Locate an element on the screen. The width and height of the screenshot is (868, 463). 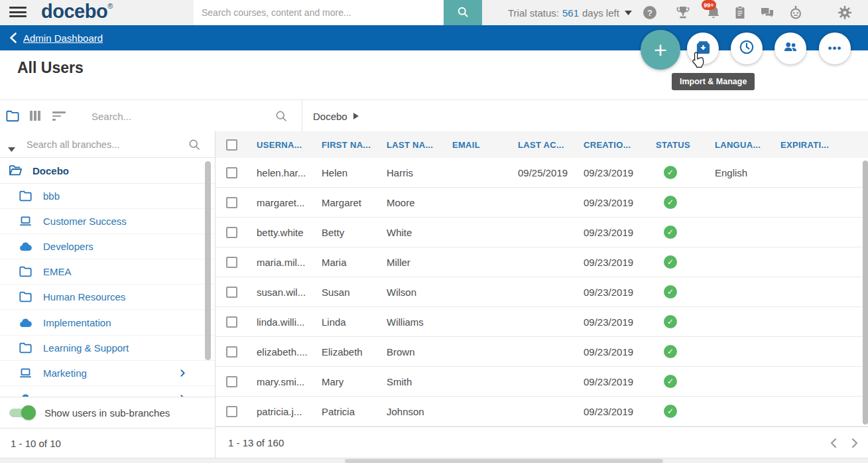
table-row: helen.har...HelenHarris09/25/201909/23/2… is located at coordinates (542, 172).